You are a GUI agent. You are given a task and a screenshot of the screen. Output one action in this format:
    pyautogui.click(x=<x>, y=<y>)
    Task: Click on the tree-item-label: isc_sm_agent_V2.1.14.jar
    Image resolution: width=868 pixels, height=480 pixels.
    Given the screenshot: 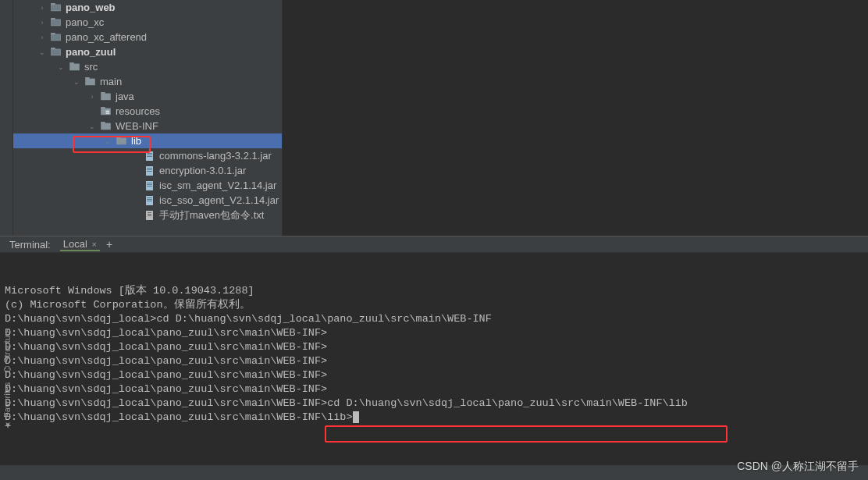 What is the action you would take?
    pyautogui.click(x=218, y=186)
    